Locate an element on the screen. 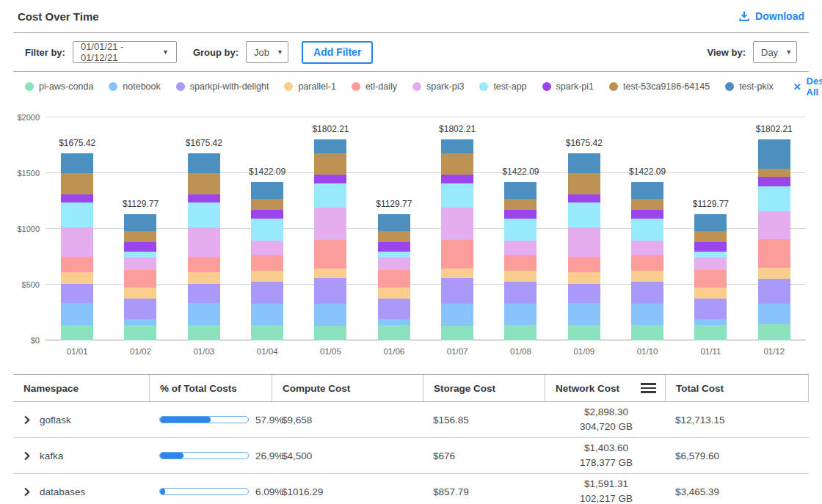 The height and width of the screenshot is (504, 822). namespace-cell: goflask is located at coordinates (81, 420).